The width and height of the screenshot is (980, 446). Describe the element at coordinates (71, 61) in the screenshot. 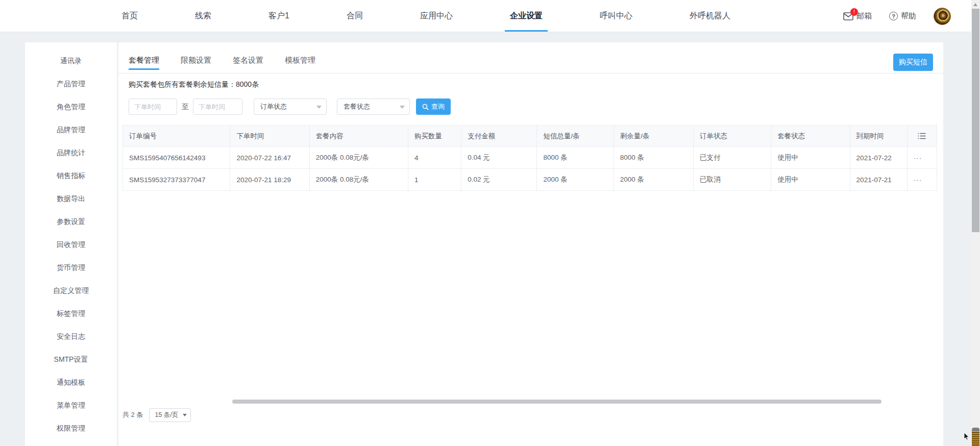

I see `sidebar-item-contacts: 通讯录` at that location.